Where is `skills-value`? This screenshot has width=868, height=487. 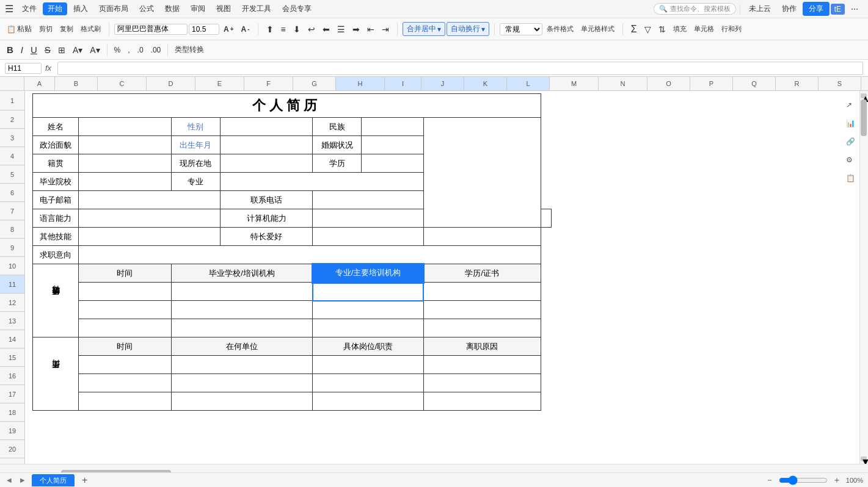 skills-value is located at coordinates (150, 237).